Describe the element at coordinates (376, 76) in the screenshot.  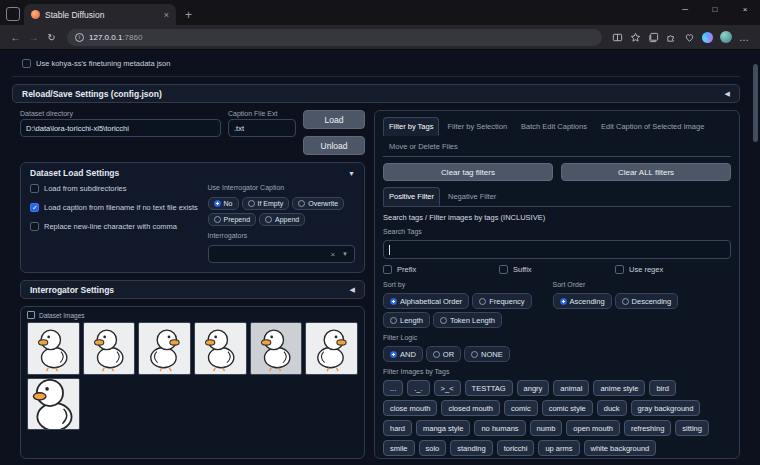
I see `divider` at that location.